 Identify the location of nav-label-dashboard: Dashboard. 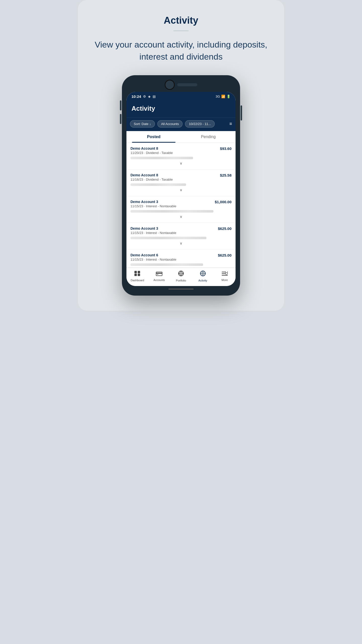
(137, 280).